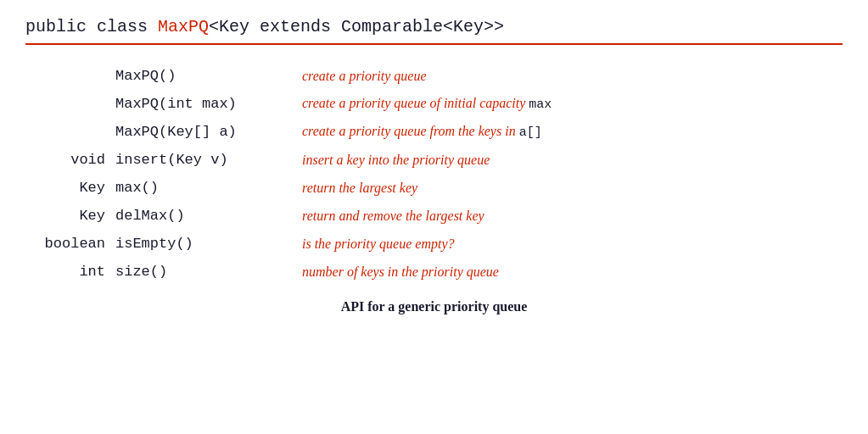  What do you see at coordinates (204, 271) in the screenshot?
I see `method-signature: size()` at bounding box center [204, 271].